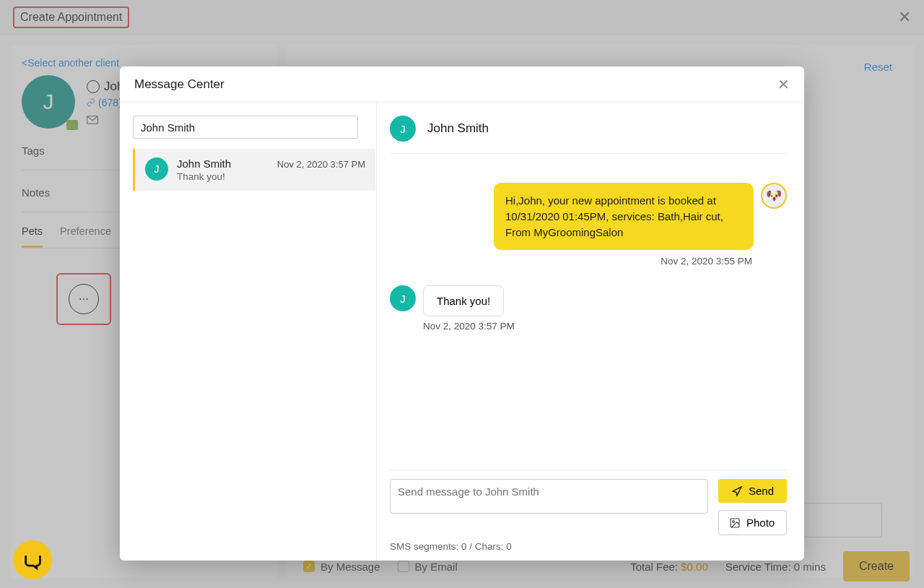 The width and height of the screenshot is (924, 588). I want to click on message-bubble-in: Thank you!, so click(463, 301).